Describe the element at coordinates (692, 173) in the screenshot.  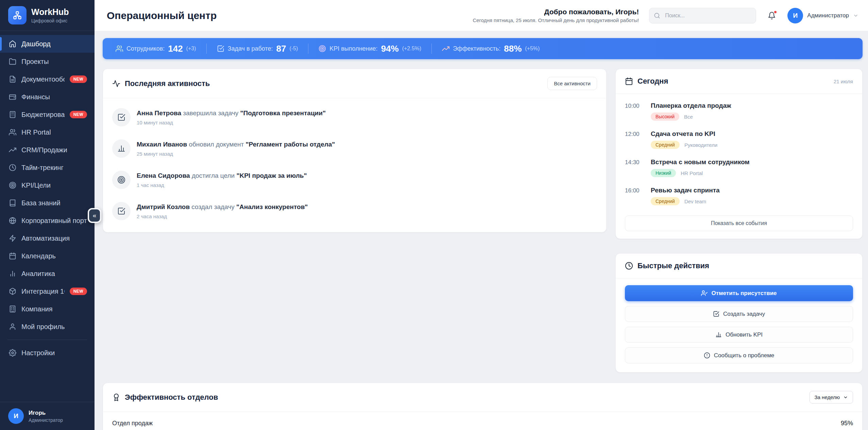
I see `event-audience: HR Portal` at that location.